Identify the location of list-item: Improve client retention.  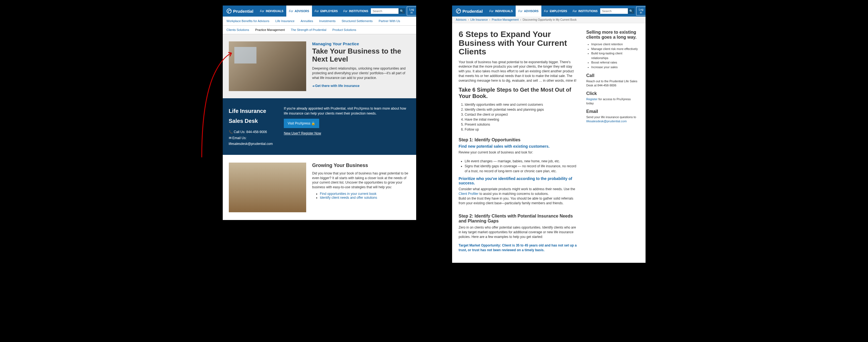
(615, 44).